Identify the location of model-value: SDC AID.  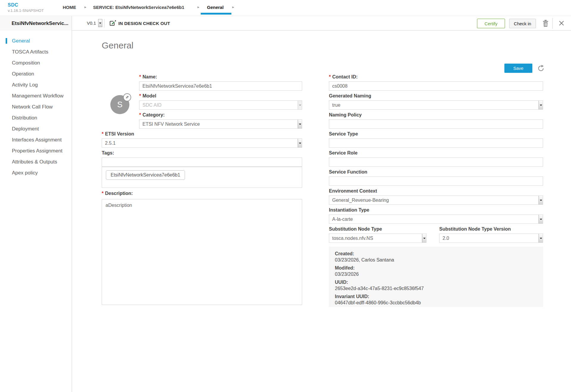
(152, 105).